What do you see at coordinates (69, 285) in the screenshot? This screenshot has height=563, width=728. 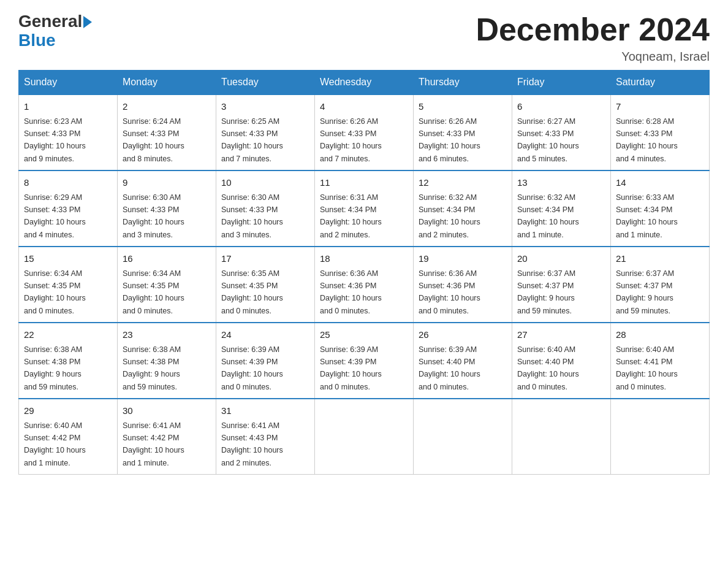 I see `day-cell: 15Sunrise: 6:34 AM Sunset: 4:35 PM Dayli…` at bounding box center [69, 285].